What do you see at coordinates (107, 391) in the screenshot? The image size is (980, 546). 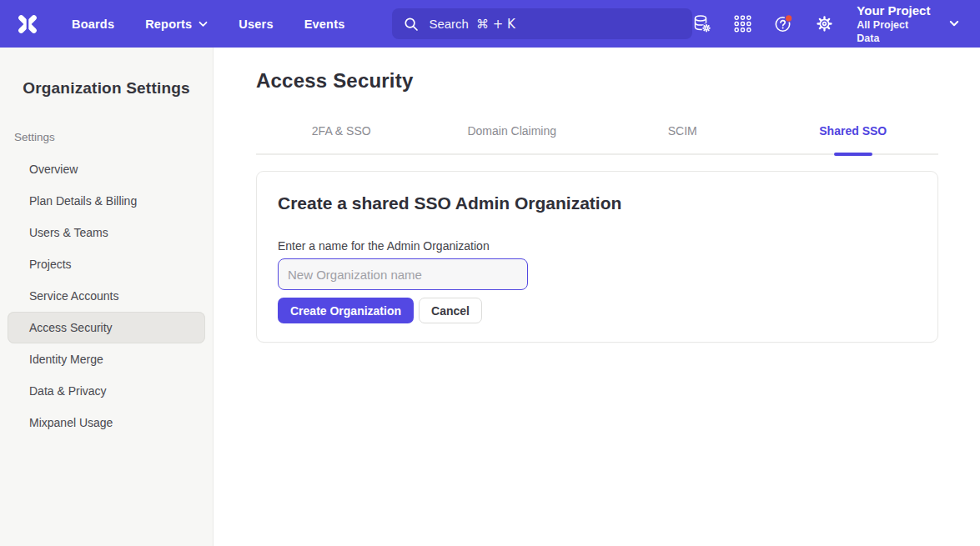 I see `sidebar-item-data-privacy: Data & Privacy` at bounding box center [107, 391].